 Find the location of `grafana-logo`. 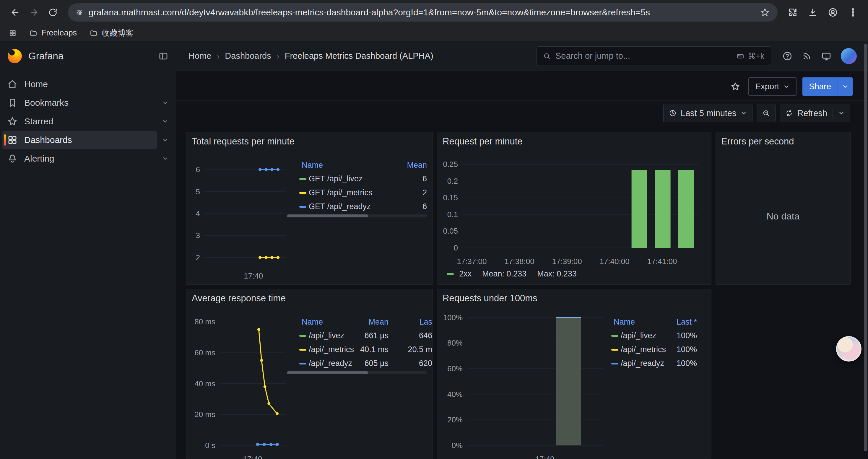

grafana-logo is located at coordinates (15, 56).